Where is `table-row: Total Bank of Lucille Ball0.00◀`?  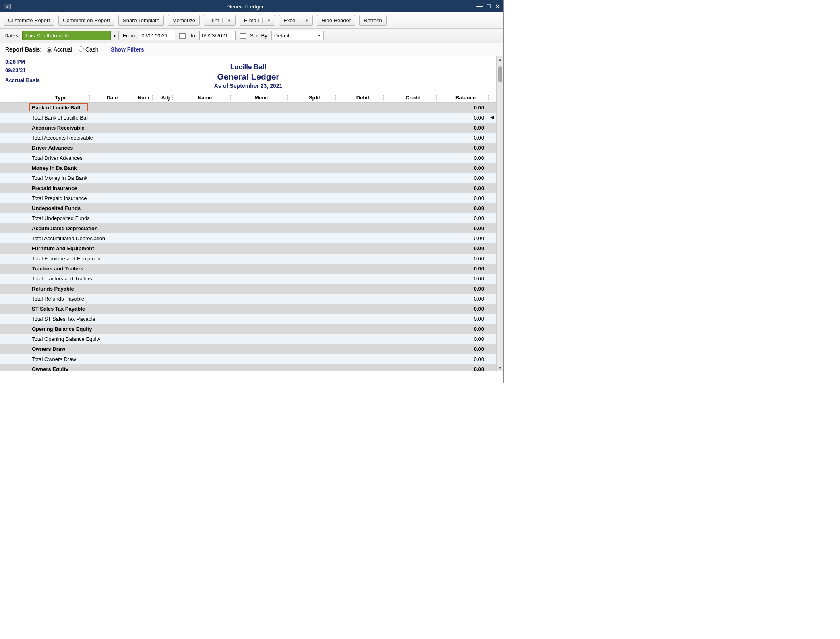 table-row: Total Bank of Lucille Ball0.00◀ is located at coordinates (248, 117).